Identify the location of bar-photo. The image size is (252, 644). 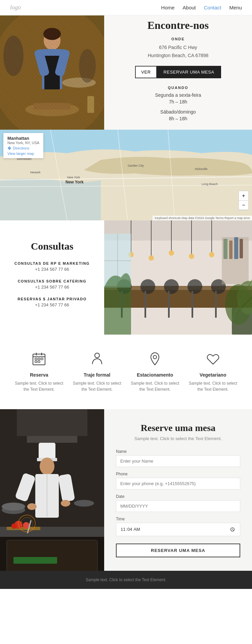
(178, 277).